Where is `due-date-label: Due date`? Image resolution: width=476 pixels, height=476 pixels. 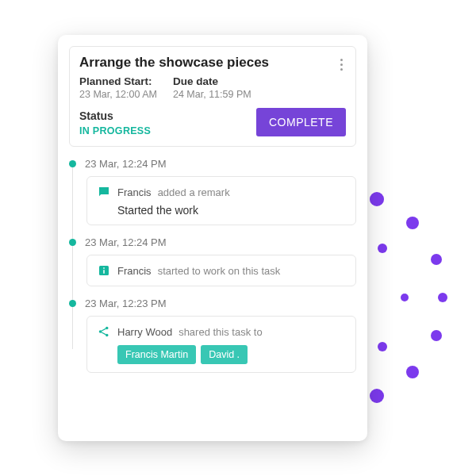 due-date-label: Due date is located at coordinates (213, 81).